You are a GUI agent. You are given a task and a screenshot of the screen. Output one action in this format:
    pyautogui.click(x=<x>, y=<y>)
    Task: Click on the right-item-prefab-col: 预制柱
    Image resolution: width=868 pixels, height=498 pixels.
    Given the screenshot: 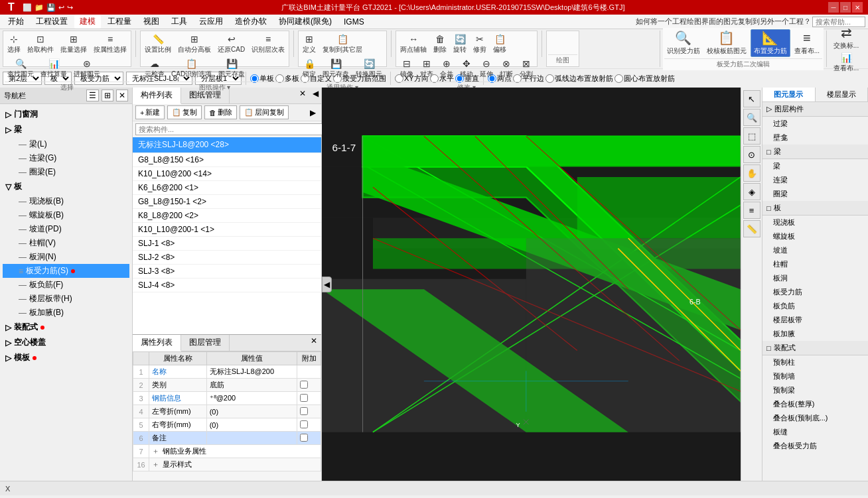 What is the action you would take?
    pyautogui.click(x=815, y=362)
    